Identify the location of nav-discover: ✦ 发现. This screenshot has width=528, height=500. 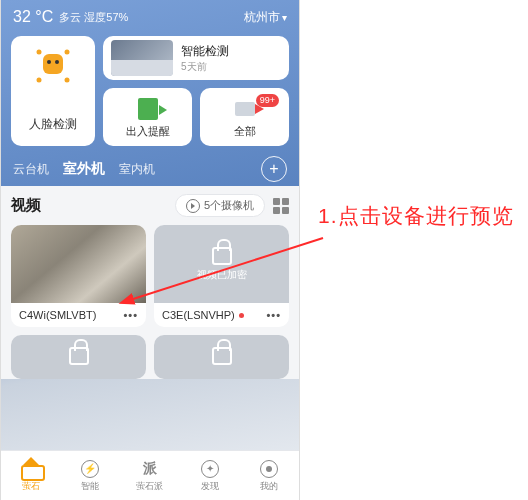
(210, 476).